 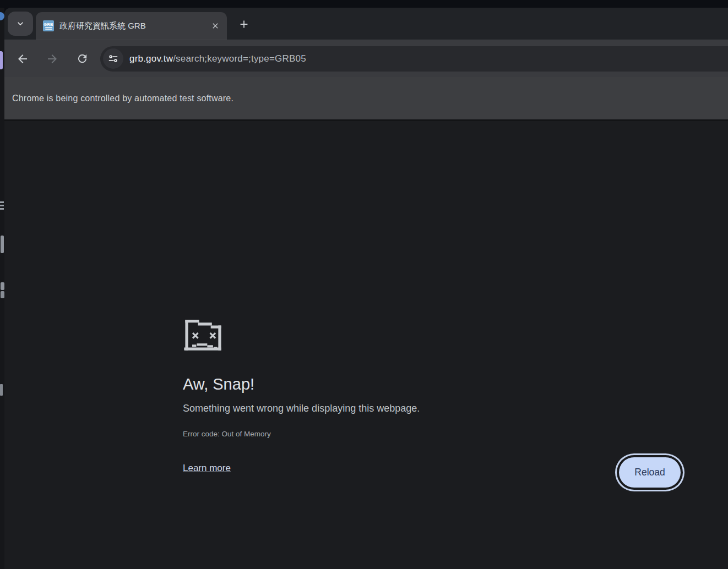 I want to click on forward-arrow-icon, so click(x=52, y=59).